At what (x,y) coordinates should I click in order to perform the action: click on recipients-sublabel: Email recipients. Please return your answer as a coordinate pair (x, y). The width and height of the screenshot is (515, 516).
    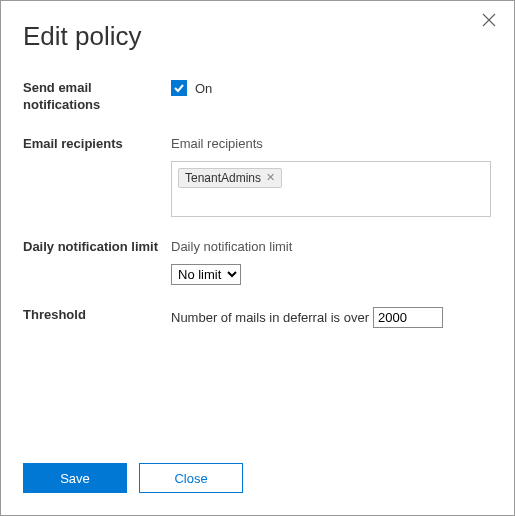
    Looking at the image, I should click on (332, 144).